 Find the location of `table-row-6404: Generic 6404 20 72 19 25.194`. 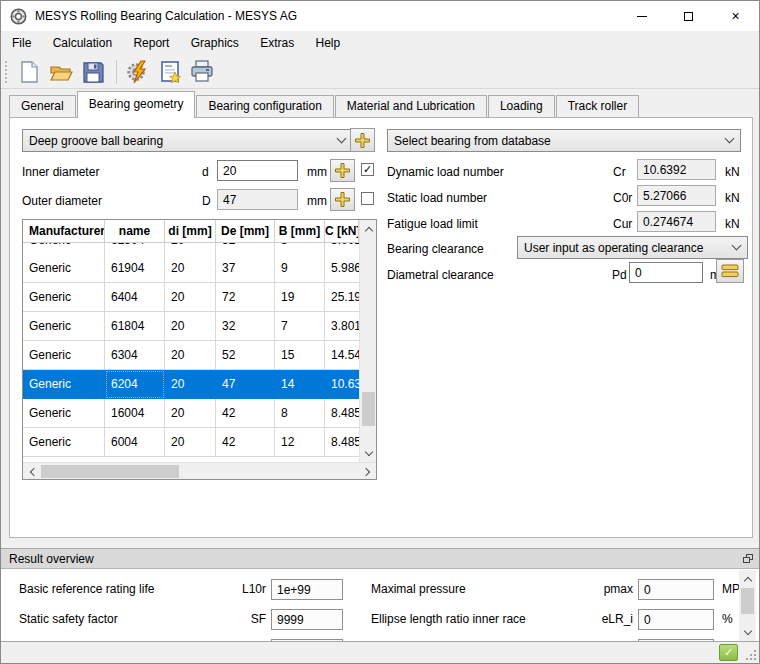

table-row-6404: Generic 6404 20 72 19 25.194 is located at coordinates (191, 298).